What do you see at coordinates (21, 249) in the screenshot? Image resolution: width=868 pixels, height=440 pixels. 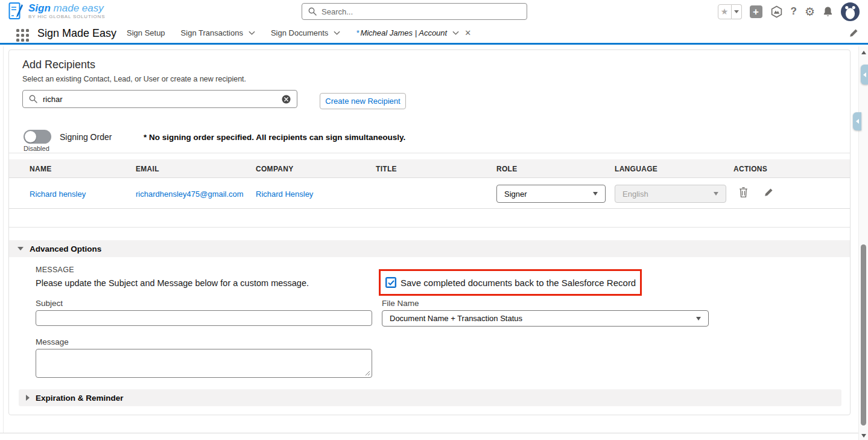 I see `section-expanded-caret-icon` at bounding box center [21, 249].